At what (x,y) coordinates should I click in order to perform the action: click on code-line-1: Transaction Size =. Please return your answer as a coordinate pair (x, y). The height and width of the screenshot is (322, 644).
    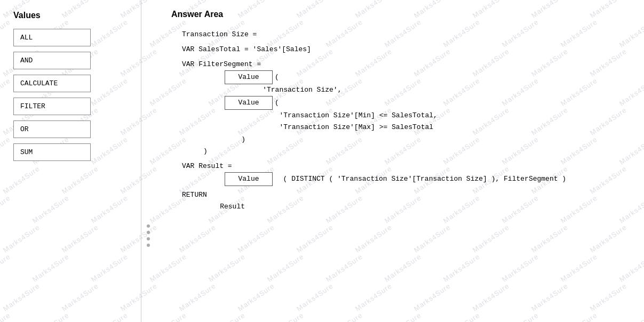
    Looking at the image, I should click on (400, 35).